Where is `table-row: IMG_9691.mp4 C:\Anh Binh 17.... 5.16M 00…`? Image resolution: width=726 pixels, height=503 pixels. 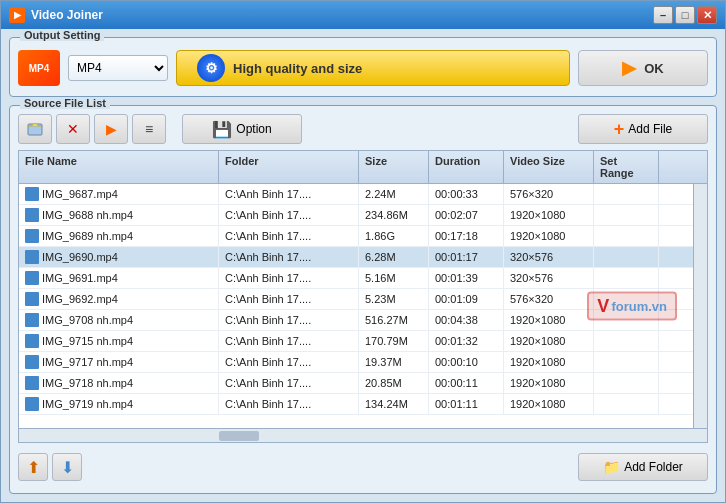
table-row: IMG_9691.mp4 C:\Anh Binh 17.... 5.16M 00… is located at coordinates (356, 278).